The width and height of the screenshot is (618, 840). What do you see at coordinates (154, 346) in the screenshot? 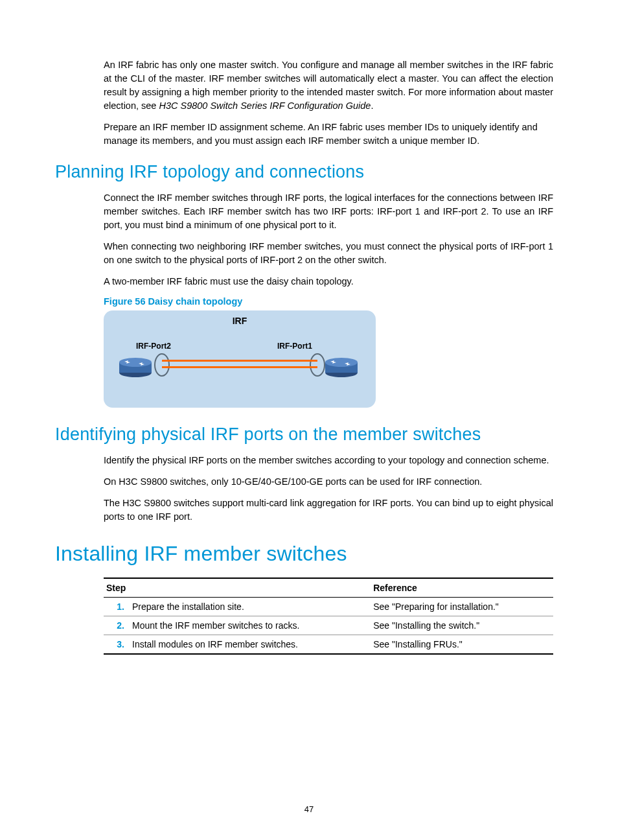
I see `port-label-left: IRF-Port2` at bounding box center [154, 346].